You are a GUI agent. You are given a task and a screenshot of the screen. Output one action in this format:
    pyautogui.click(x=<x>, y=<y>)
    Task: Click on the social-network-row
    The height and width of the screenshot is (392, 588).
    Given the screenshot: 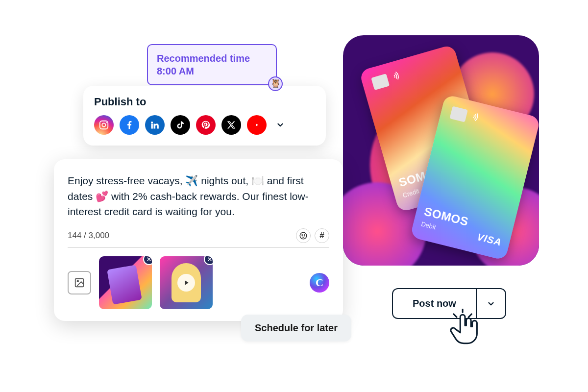 What is the action you would take?
    pyautogui.click(x=205, y=125)
    